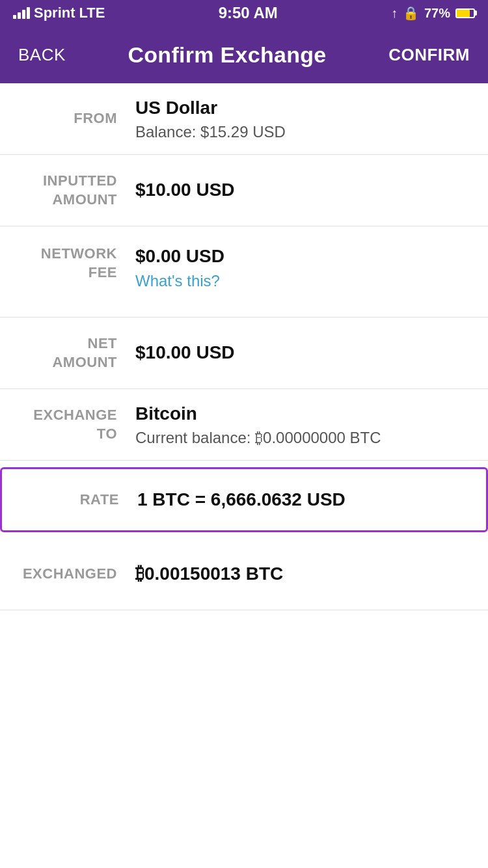 Image resolution: width=488 pixels, height=868 pixels. What do you see at coordinates (77, 262) in the screenshot?
I see `network-fee-label: NETWORK FEE` at bounding box center [77, 262].